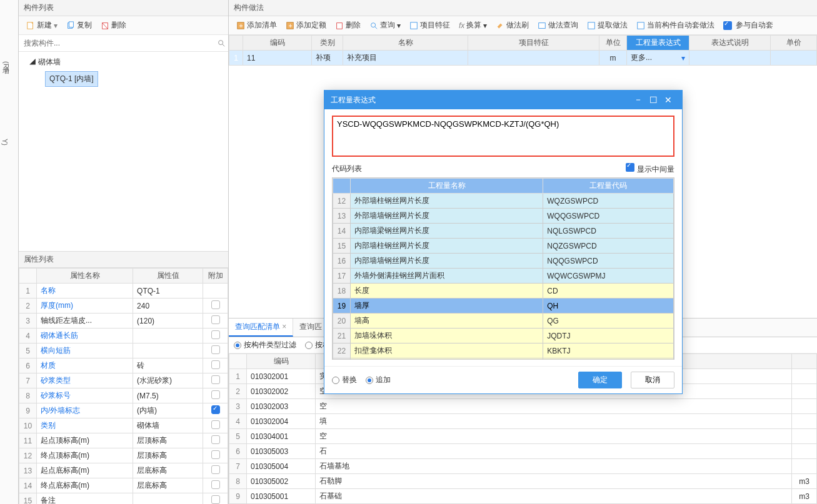 The width and height of the screenshot is (817, 504). What do you see at coordinates (306, 25) in the screenshot?
I see `add-quota-button: +添加定额` at bounding box center [306, 25].